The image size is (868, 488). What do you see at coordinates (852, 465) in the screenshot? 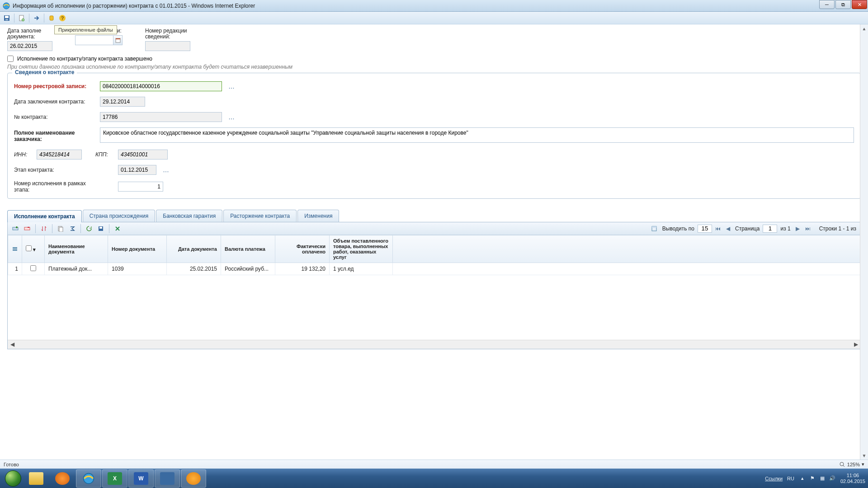
I see `zoom-control: 125% ▾` at bounding box center [852, 465].